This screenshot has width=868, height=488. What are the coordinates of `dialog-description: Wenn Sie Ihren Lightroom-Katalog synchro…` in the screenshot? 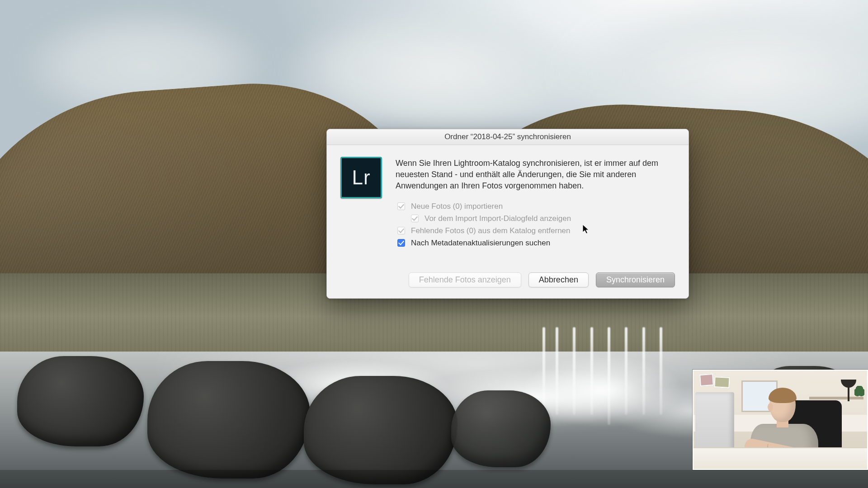 It's located at (535, 174).